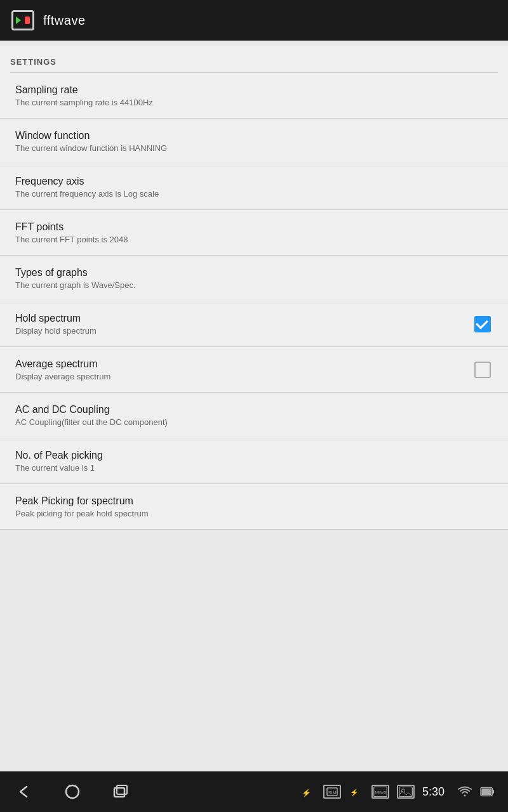 The height and width of the screenshot is (812, 508). What do you see at coordinates (254, 194) in the screenshot?
I see `setting-subtitle-frequency-axis: The current frequency axis is Log scale` at bounding box center [254, 194].